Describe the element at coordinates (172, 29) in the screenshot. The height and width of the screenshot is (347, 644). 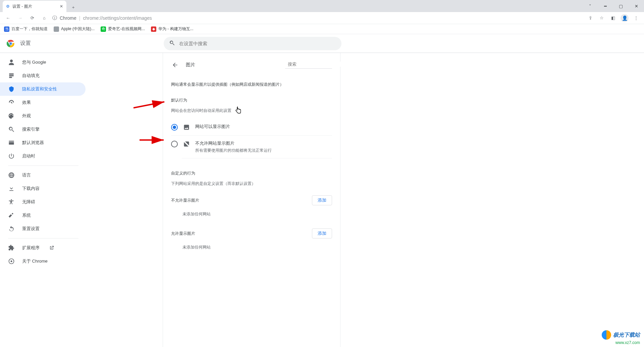
I see `bookmark-item: ◆华为 - 构建万物互...` at that location.